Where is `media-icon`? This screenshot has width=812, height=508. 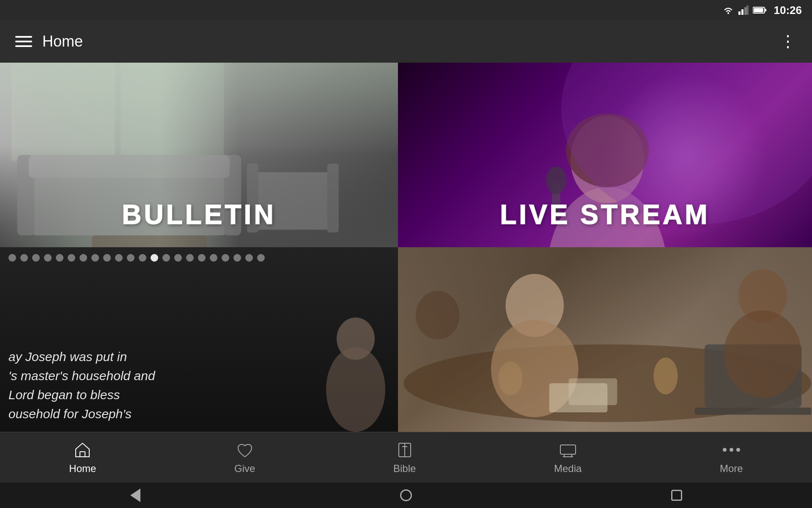 media-icon is located at coordinates (568, 450).